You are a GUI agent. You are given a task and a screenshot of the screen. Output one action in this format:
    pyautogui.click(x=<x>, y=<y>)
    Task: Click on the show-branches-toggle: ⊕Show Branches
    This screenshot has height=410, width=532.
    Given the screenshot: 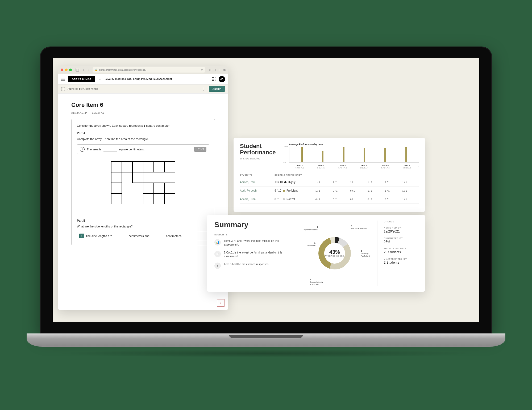 What is the action you would take?
    pyautogui.click(x=258, y=159)
    